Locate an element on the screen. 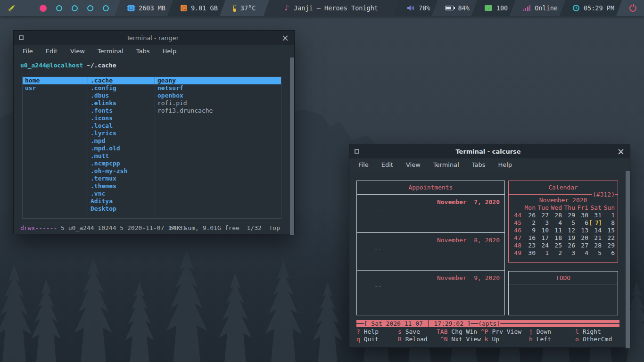 Image resolution: width=644 pixels, height=362 pixels. calcurse-titlebar: Terminal - calcurse × is located at coordinates (489, 151).